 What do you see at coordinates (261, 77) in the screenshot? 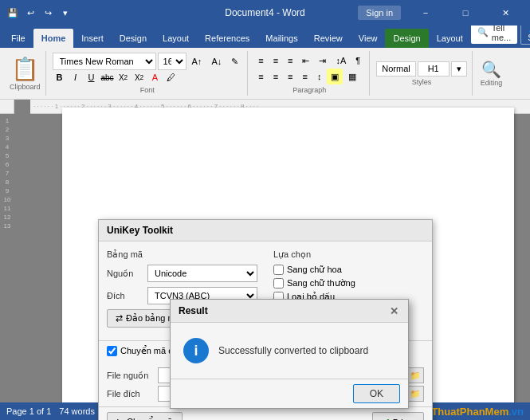
I see `align-left-button: ≡` at bounding box center [261, 77].